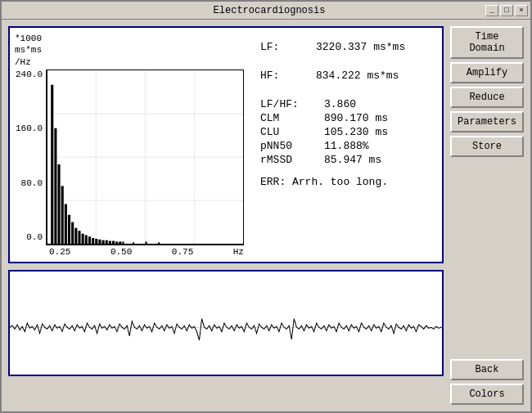  Describe the element at coordinates (340, 182) in the screenshot. I see `error-text: ERR: Arrh. too long.` at that location.